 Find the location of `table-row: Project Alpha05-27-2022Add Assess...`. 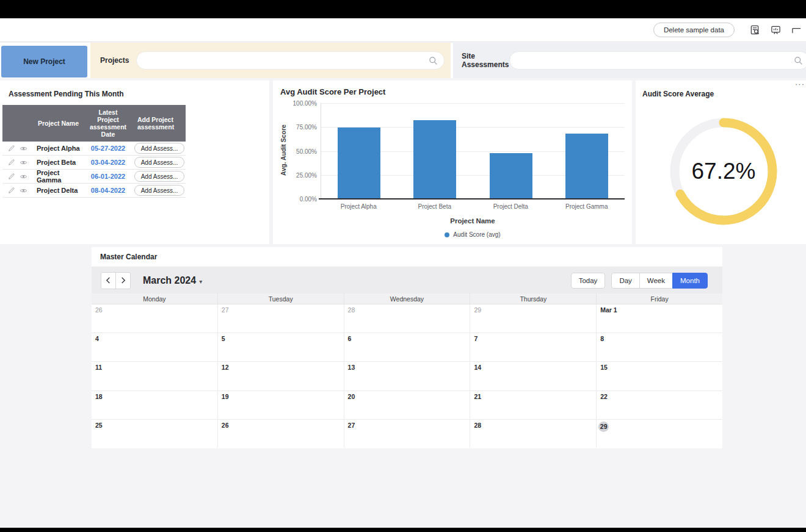

table-row: Project Alpha05-27-2022Add Assess... is located at coordinates (94, 149).